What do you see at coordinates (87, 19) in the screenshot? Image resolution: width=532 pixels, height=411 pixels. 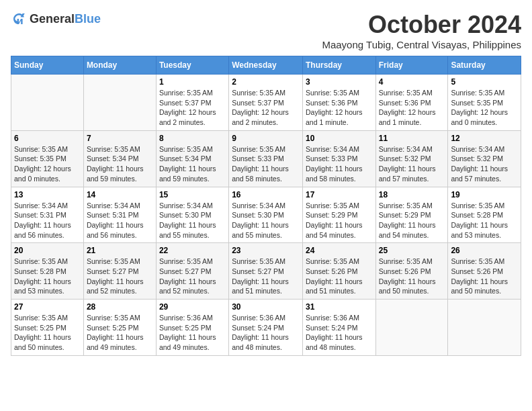 I see `logo-blue: Blue` at bounding box center [87, 19].